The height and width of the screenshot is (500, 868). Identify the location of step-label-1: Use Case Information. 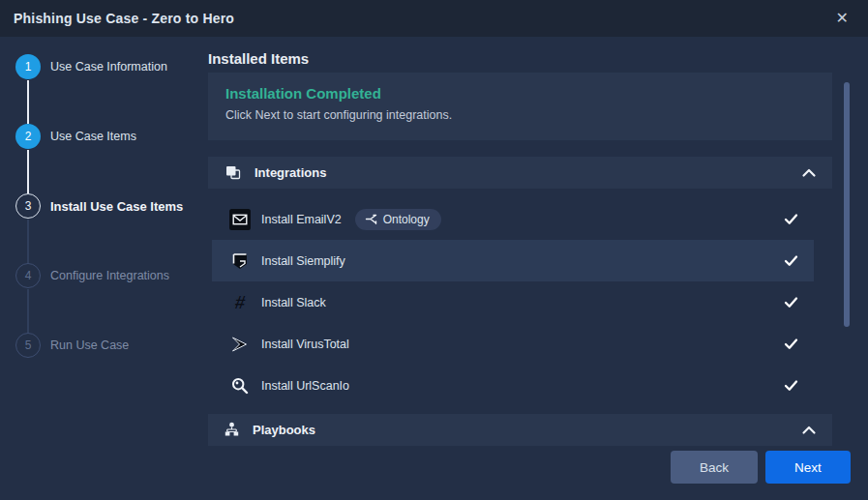
(108, 67).